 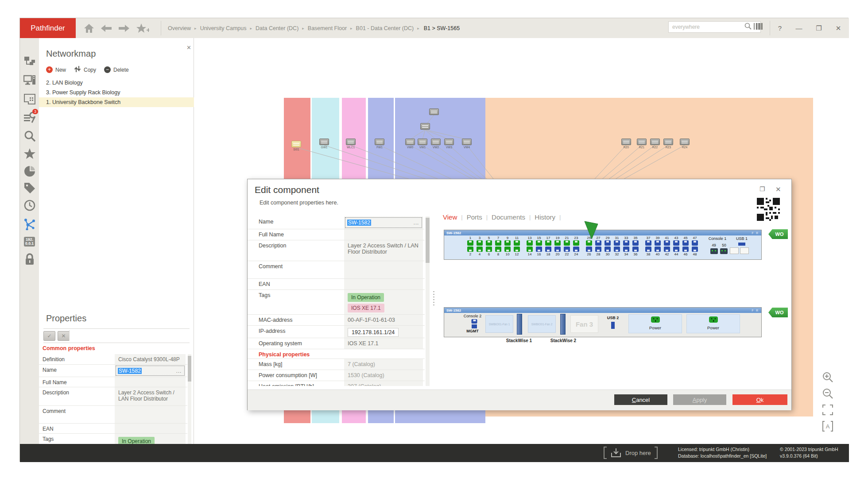 What do you see at coordinates (179, 28) in the screenshot?
I see `breadcrumb-item: Overview` at bounding box center [179, 28].